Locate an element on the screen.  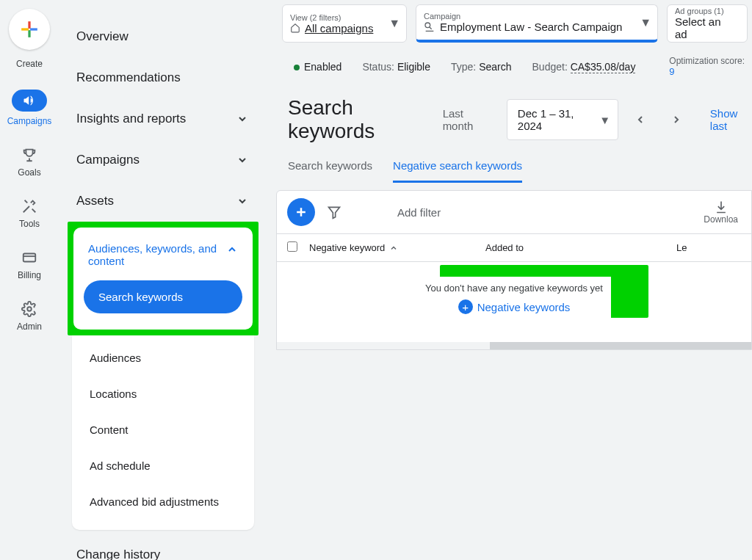
campaign-selector: Campaign Employment Law - Search Campaig… is located at coordinates (537, 23).